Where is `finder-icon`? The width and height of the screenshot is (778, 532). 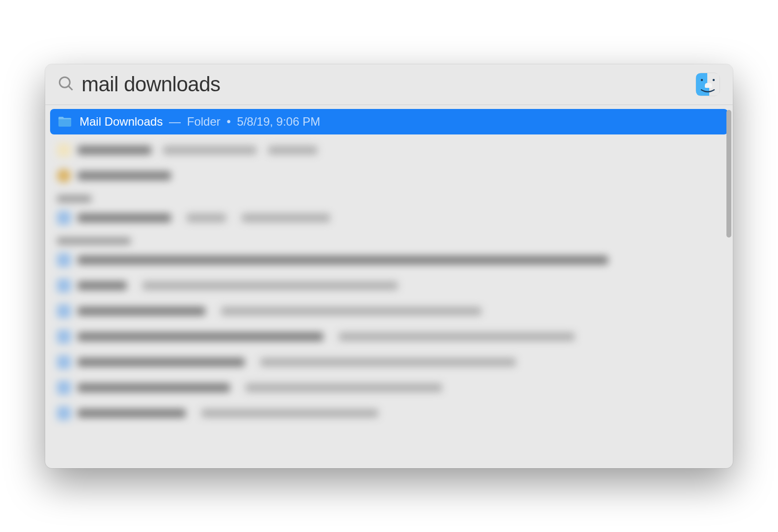
finder-icon is located at coordinates (708, 84).